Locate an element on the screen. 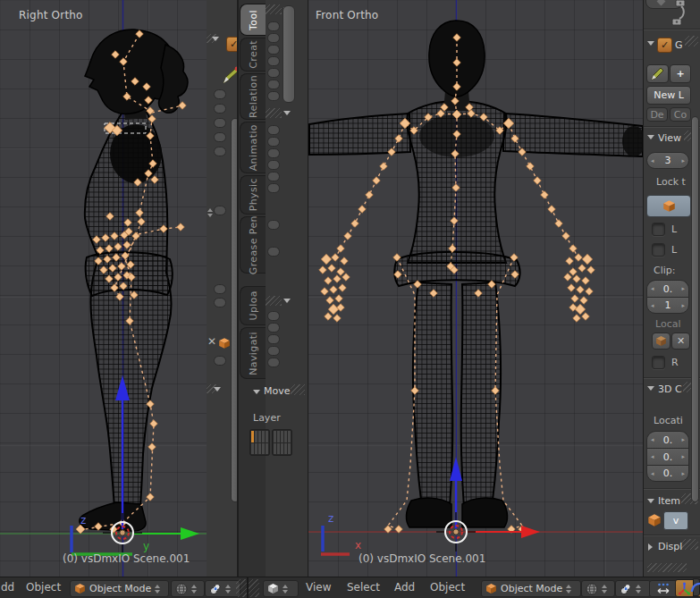 The width and height of the screenshot is (700, 598). tab-grease-pencil: Grease Pen is located at coordinates (252, 245).